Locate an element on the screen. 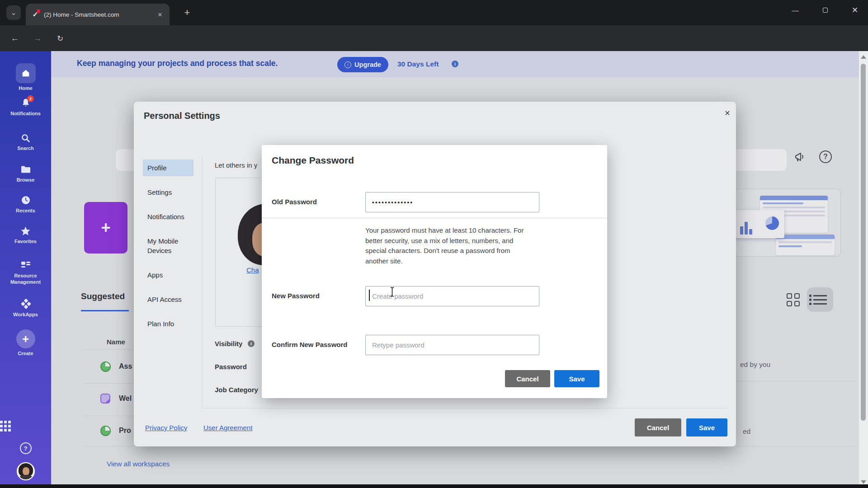  window-minimize-button: — is located at coordinates (795, 10).